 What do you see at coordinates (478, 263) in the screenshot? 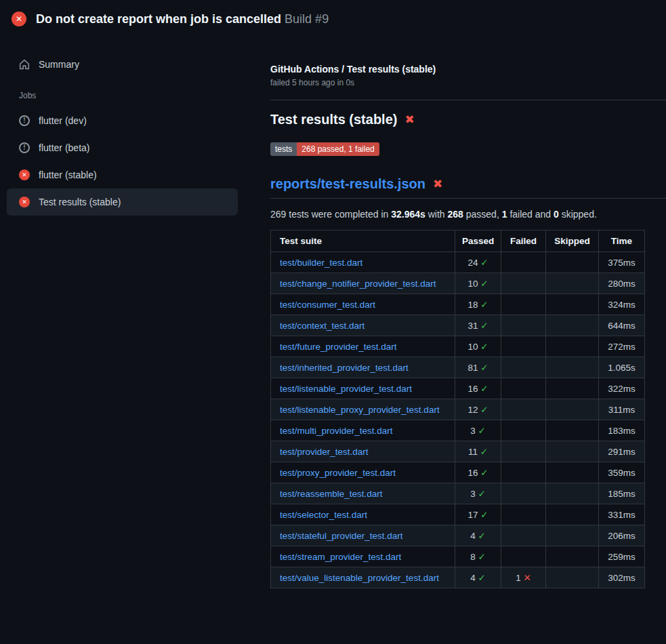
I see `passed-cell: 24 ✓` at bounding box center [478, 263].